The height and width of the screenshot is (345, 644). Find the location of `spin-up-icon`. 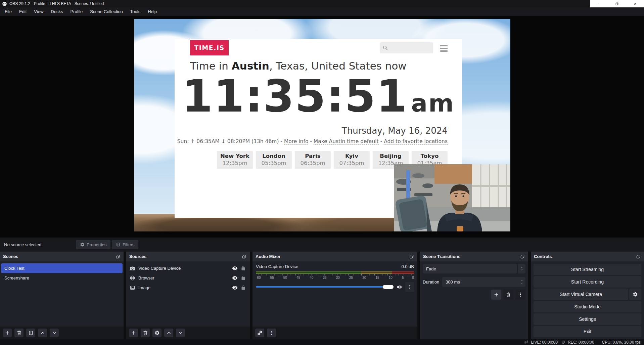

spin-up-icon is located at coordinates (522, 280).